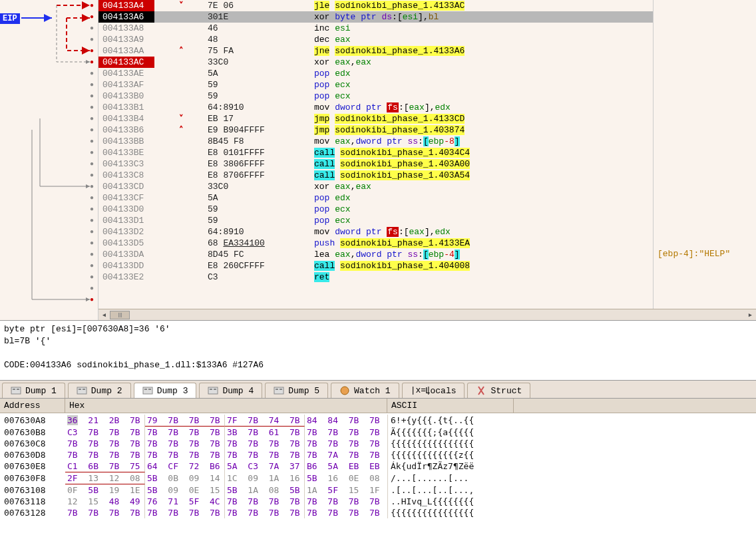 This screenshot has width=756, height=537. What do you see at coordinates (375, 63) in the screenshot?
I see `disasm-row: 004133AC33C0xor eax,eax` at bounding box center [375, 63].